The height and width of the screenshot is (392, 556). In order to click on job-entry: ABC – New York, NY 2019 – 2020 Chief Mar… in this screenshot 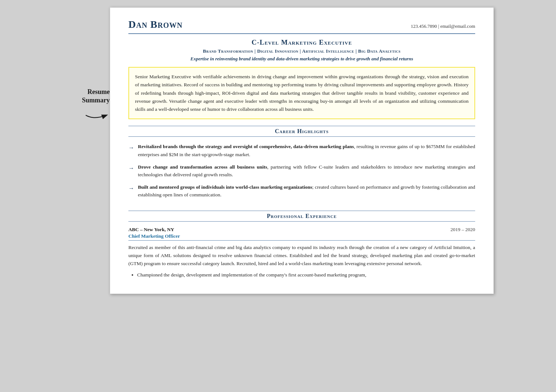, I will do `click(302, 253)`.